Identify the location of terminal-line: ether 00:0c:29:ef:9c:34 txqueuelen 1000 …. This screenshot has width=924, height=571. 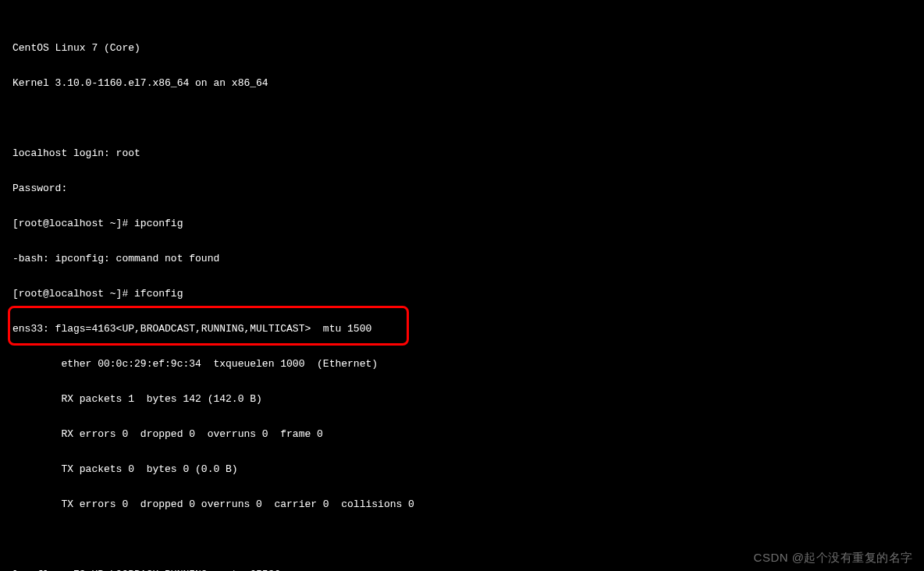
(462, 364).